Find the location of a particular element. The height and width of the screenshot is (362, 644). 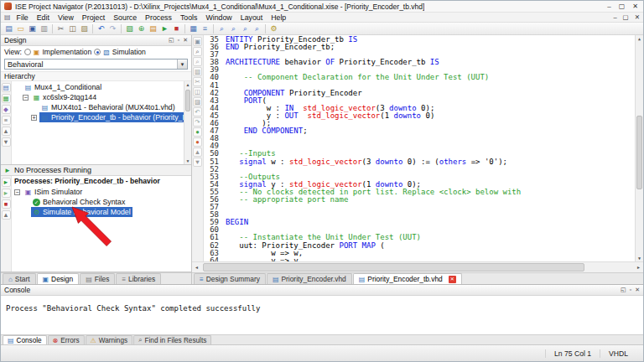

console-tab-warnings: ⚠Warnings is located at coordinates (109, 340).